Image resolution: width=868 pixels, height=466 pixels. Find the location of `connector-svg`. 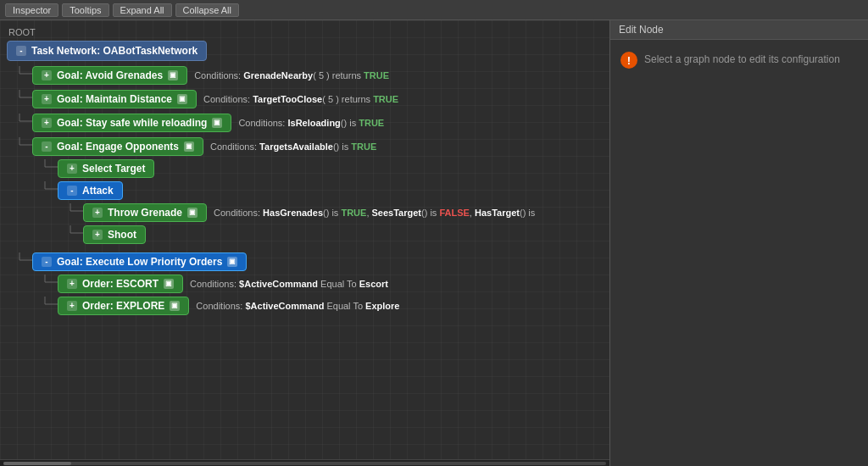

connector-svg is located at coordinates (19, 74).